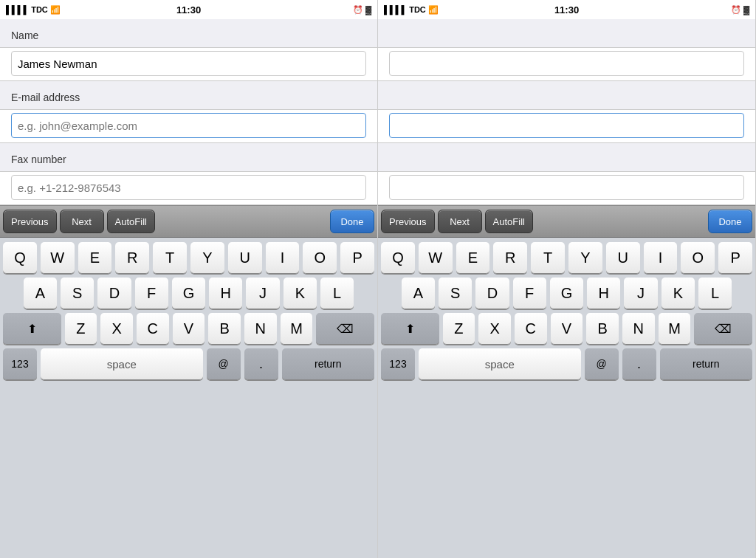  Describe the element at coordinates (530, 294) in the screenshot. I see `key-f-right: F` at that location.